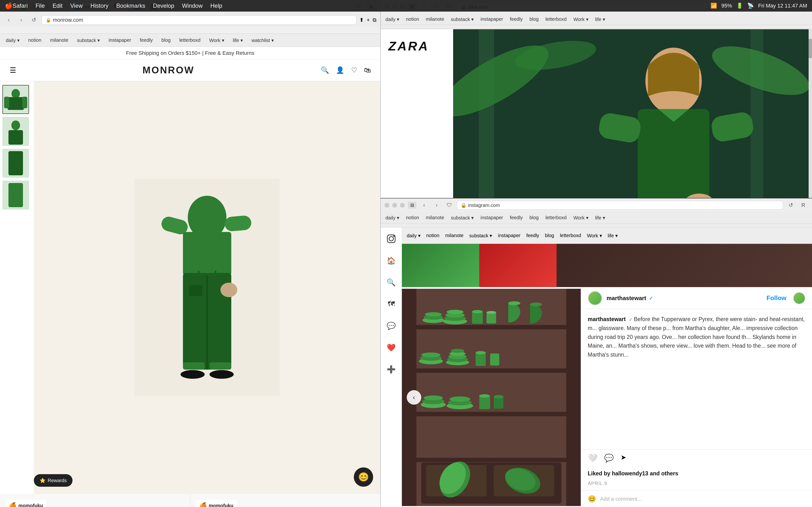  I want to click on tl-min-ig, so click(395, 205).